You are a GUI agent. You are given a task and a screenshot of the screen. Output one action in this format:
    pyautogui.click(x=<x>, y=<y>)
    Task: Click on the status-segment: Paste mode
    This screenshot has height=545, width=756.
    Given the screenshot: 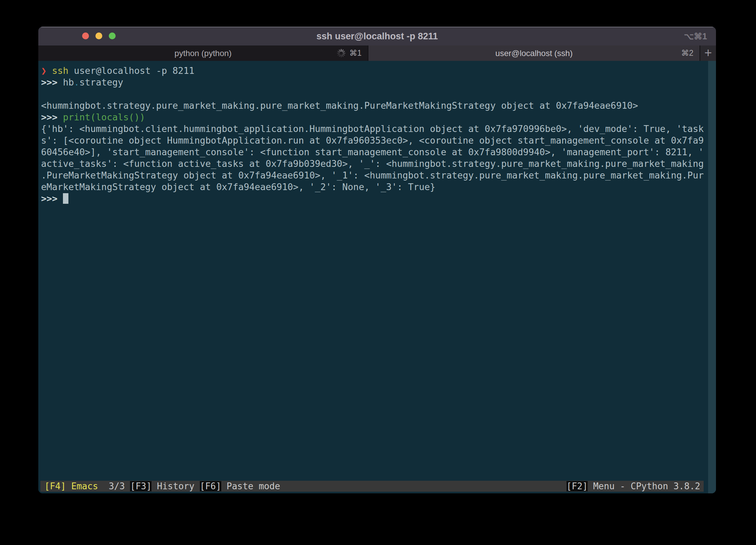 What is the action you would take?
    pyautogui.click(x=251, y=486)
    